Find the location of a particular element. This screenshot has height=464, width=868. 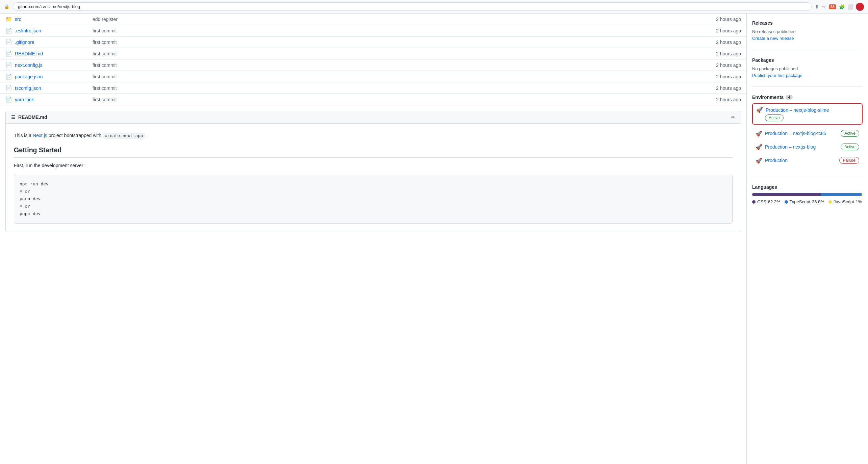

file-name: .eslintrc.json is located at coordinates (52, 31).